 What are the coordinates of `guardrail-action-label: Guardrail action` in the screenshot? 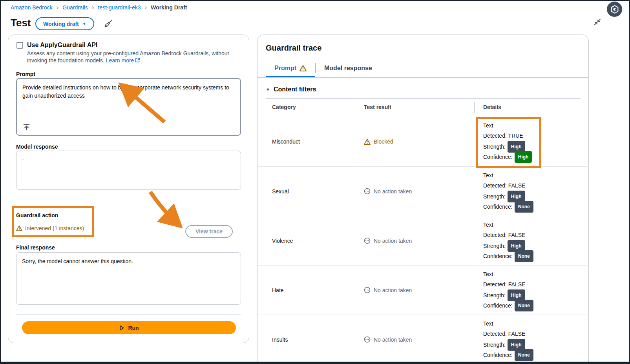 It's located at (37, 215).